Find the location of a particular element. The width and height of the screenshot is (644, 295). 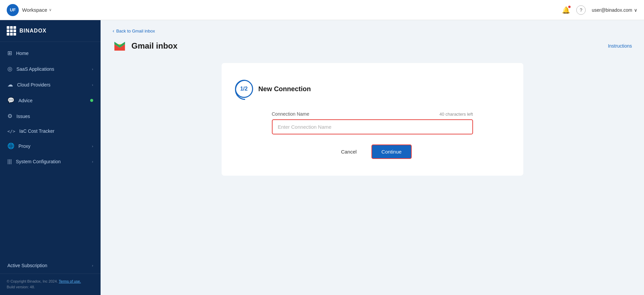

issues-icon: ⚙ is located at coordinates (10, 116).